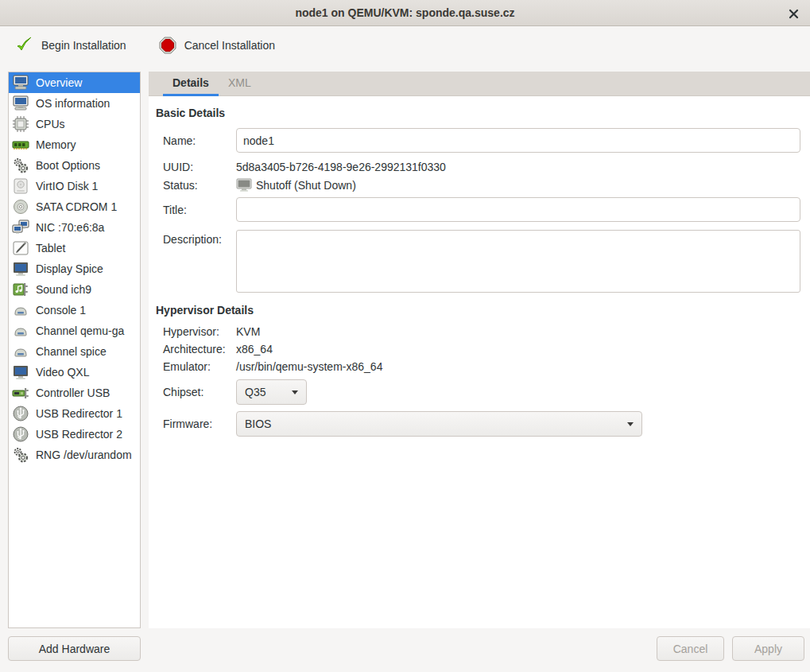  I want to click on controller-icon, so click(21, 393).